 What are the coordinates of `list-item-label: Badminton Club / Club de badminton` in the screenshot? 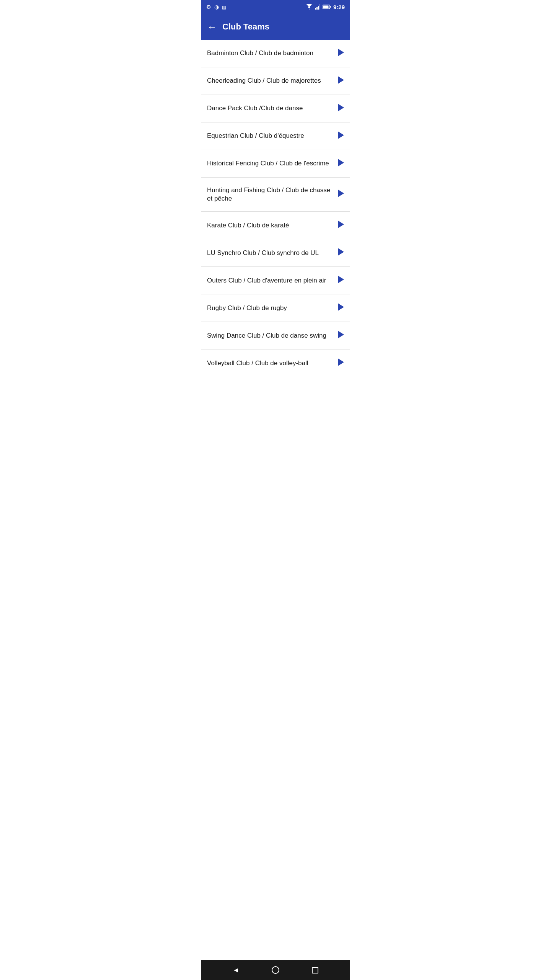 It's located at (271, 53).